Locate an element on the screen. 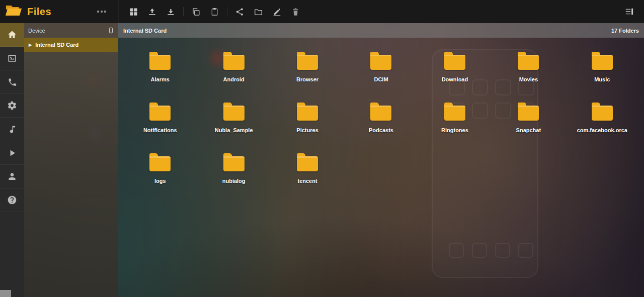 The height and width of the screenshot is (297, 644). gallery-image-icon is located at coordinates (12, 58).